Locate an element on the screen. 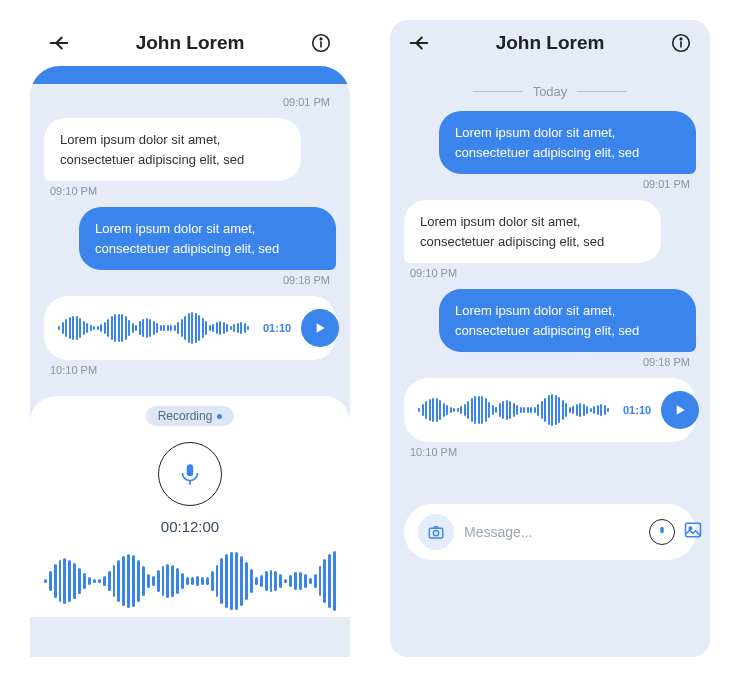  recording-dot-icon is located at coordinates (220, 416).